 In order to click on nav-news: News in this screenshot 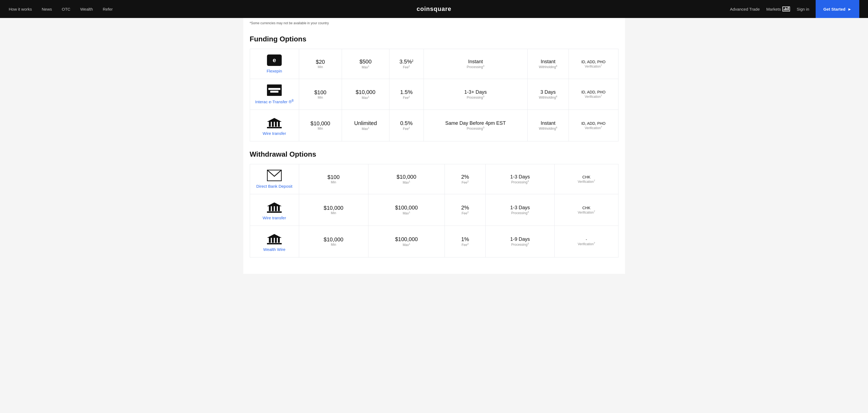, I will do `click(47, 9)`.